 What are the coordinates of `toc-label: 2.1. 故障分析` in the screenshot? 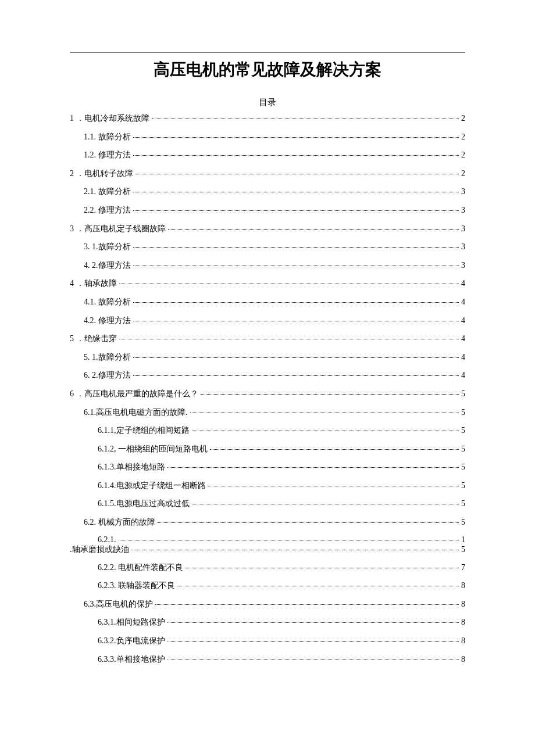 It's located at (107, 192).